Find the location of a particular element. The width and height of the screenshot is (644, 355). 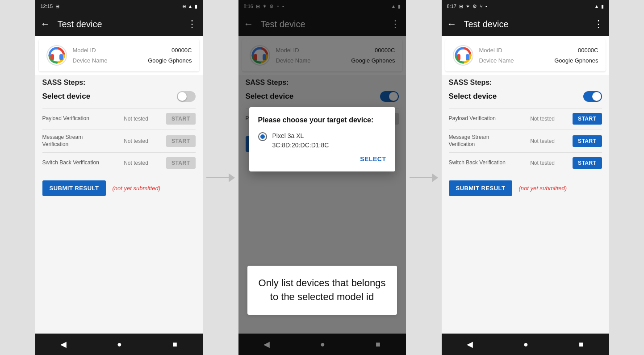

device-card-right: Model ID 00000C Device Name Google Gphon… is located at coordinates (525, 55).